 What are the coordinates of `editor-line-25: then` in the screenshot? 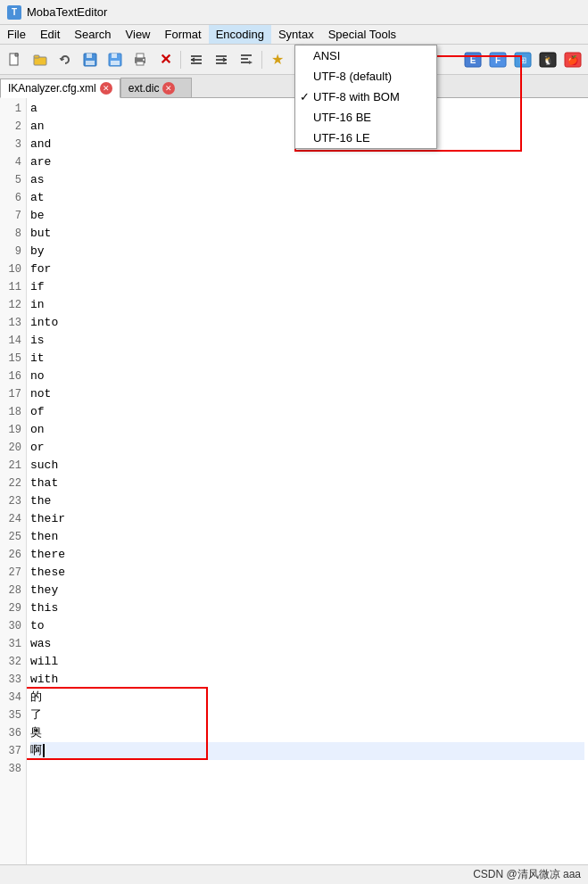 It's located at (307, 537).